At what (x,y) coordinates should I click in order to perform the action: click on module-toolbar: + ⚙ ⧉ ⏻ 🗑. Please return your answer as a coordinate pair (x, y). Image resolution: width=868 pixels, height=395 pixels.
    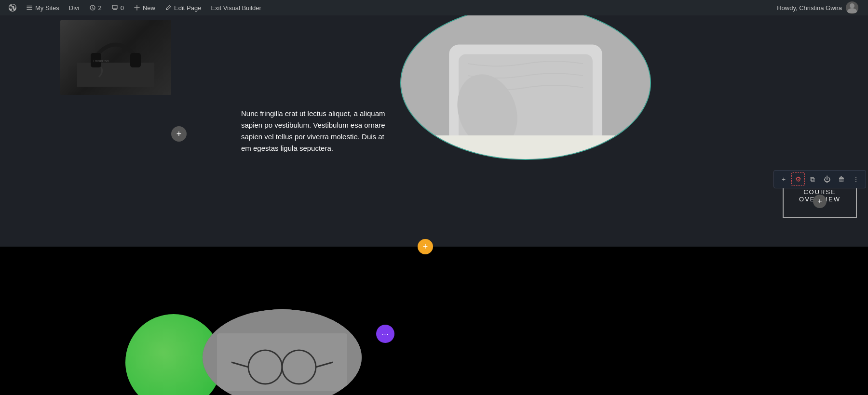
    Looking at the image, I should click on (820, 179).